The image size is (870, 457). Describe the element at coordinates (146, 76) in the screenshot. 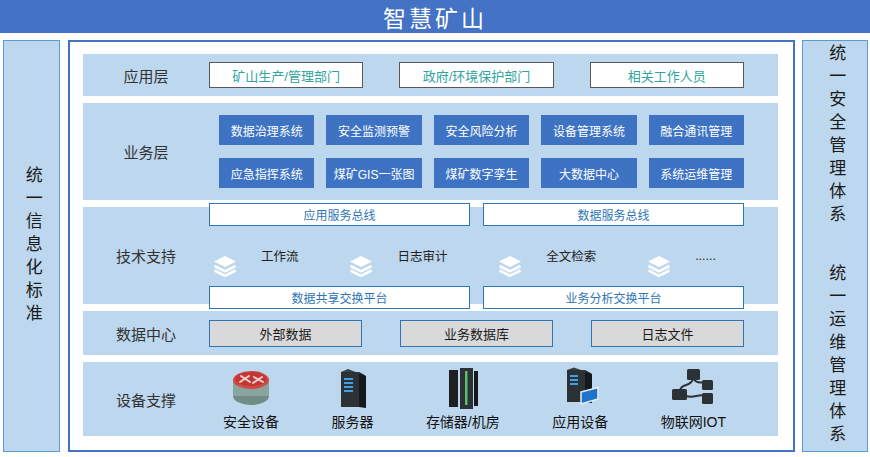

I see `application-layer-label: 应用层` at that location.